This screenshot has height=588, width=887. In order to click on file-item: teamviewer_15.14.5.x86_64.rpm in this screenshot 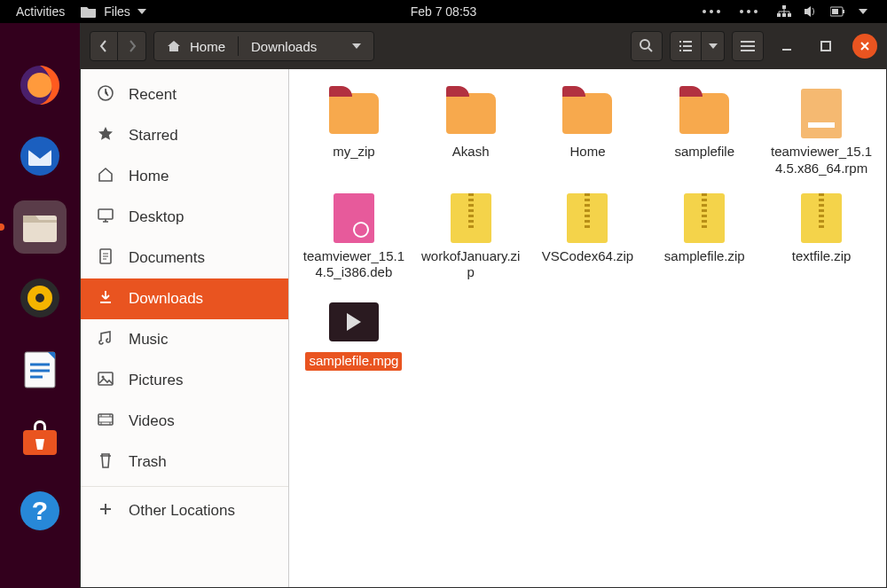, I will do `click(821, 133)`.